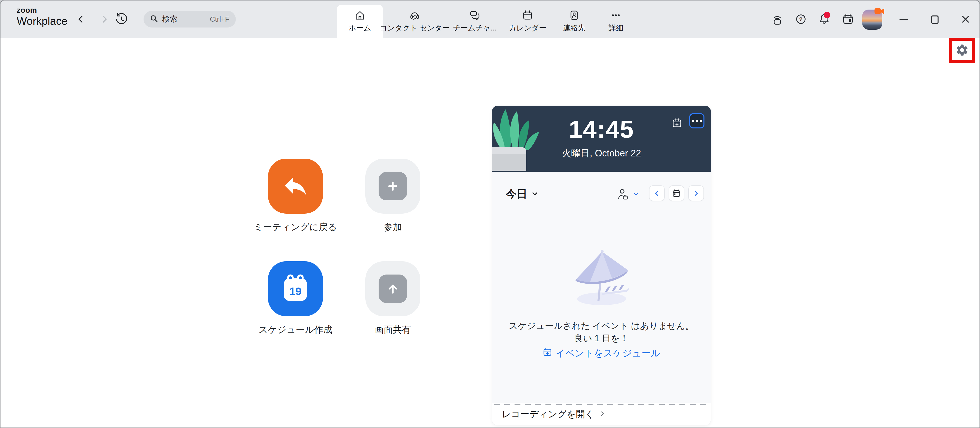  Describe the element at coordinates (490, 19) in the screenshot. I see `titlebar: zoom Workplace` at that location.